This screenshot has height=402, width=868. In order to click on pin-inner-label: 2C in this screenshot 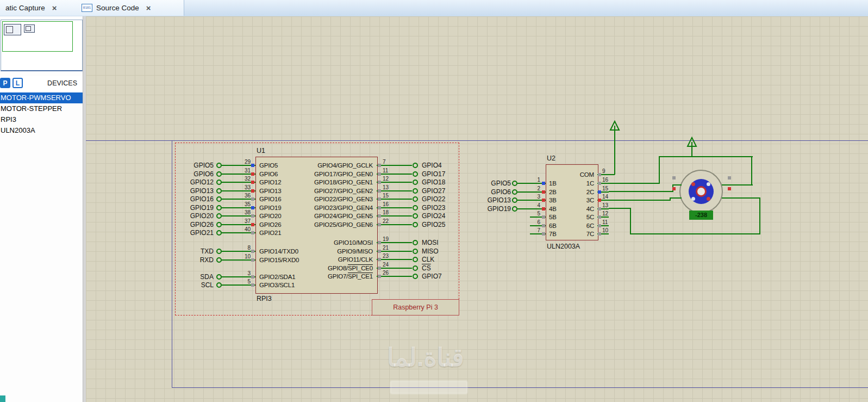, I will do `click(553, 192)`.